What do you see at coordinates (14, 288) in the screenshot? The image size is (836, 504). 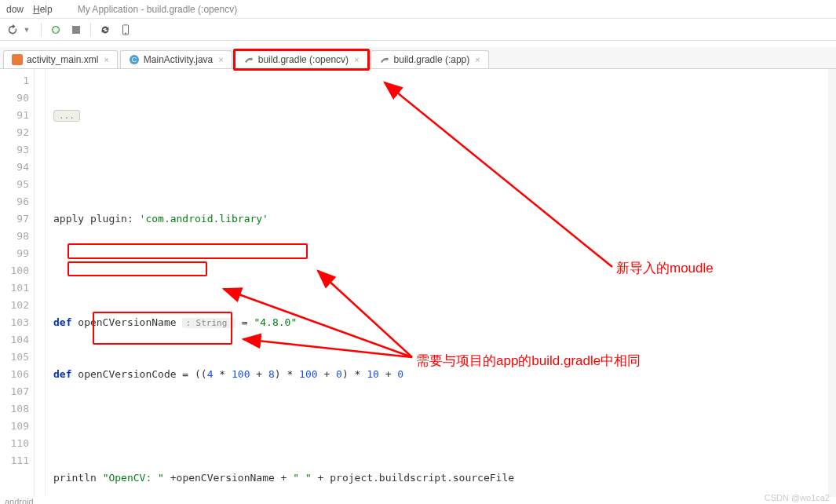 I see `line-number: 101` at bounding box center [14, 288].